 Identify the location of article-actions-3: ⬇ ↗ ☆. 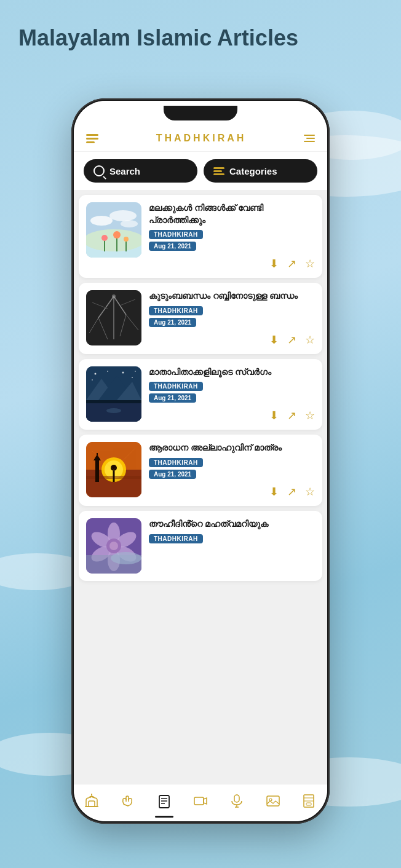
(232, 416).